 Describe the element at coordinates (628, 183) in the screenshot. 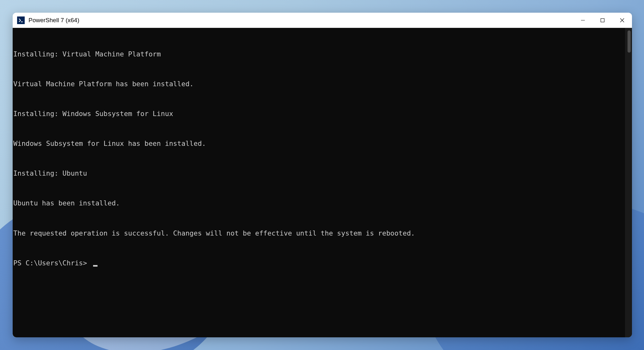

I see `terminal-scrollbar` at that location.